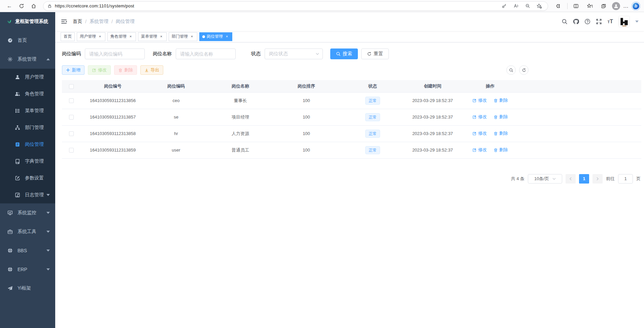 The image size is (644, 328). I want to click on reset-button: 重置, so click(375, 54).